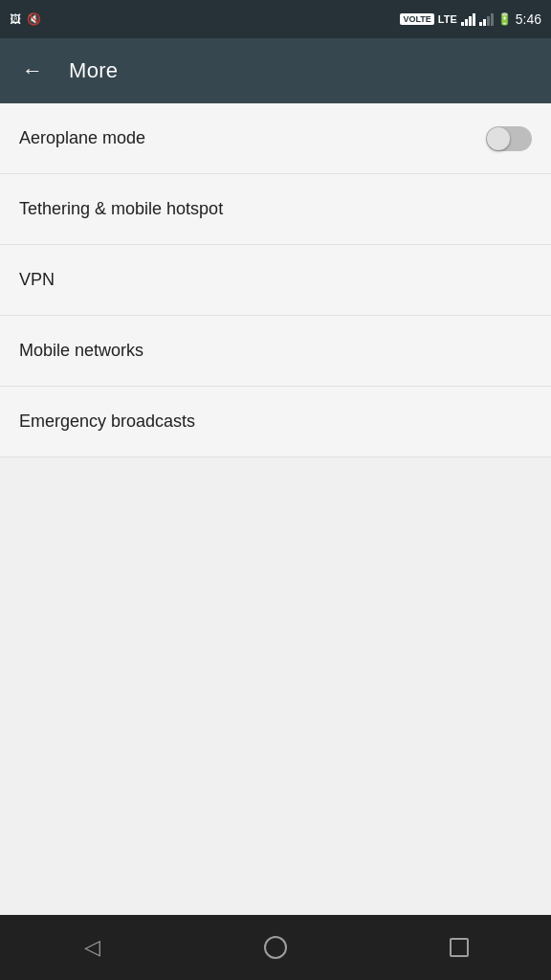 The image size is (551, 980). I want to click on nav-bar: ◁, so click(276, 947).